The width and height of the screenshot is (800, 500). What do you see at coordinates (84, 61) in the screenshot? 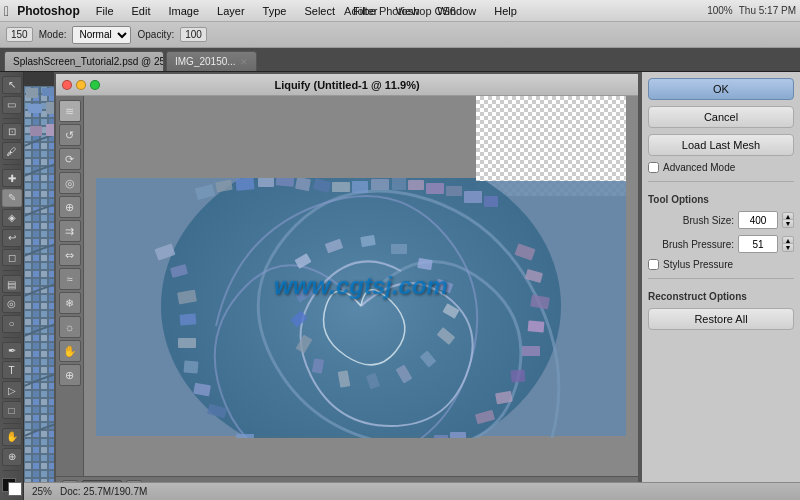
I see `tab-splashscreen: SplashScreen_Tutorial2.psd @ 25% (Layer.…` at bounding box center [84, 61].